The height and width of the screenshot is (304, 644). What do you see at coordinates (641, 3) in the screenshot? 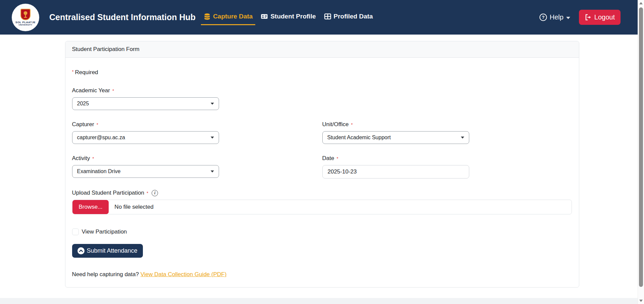
I see `scrollbar-up-arrow-icon` at bounding box center [641, 3].